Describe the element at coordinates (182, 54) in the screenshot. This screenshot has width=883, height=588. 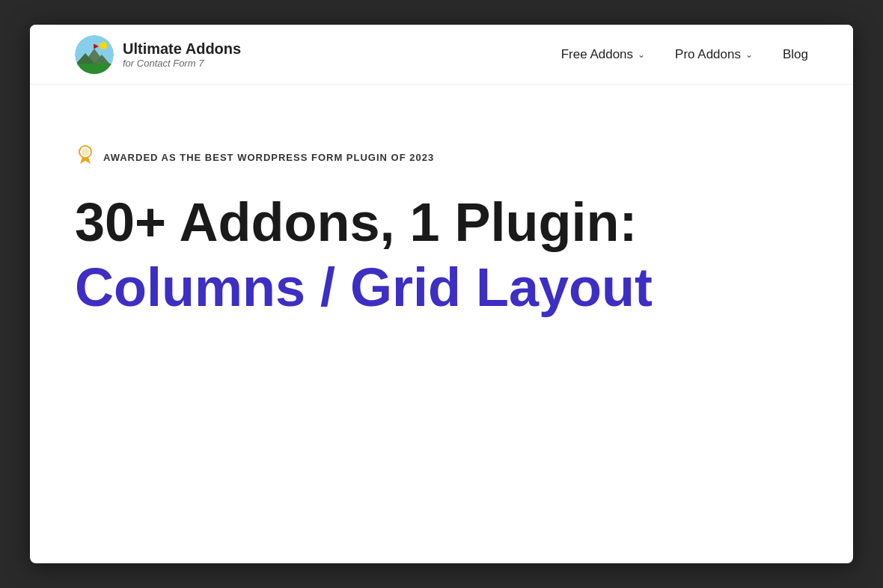
I see `logo-text: Ultimate Addons for Contact Form 7` at that location.